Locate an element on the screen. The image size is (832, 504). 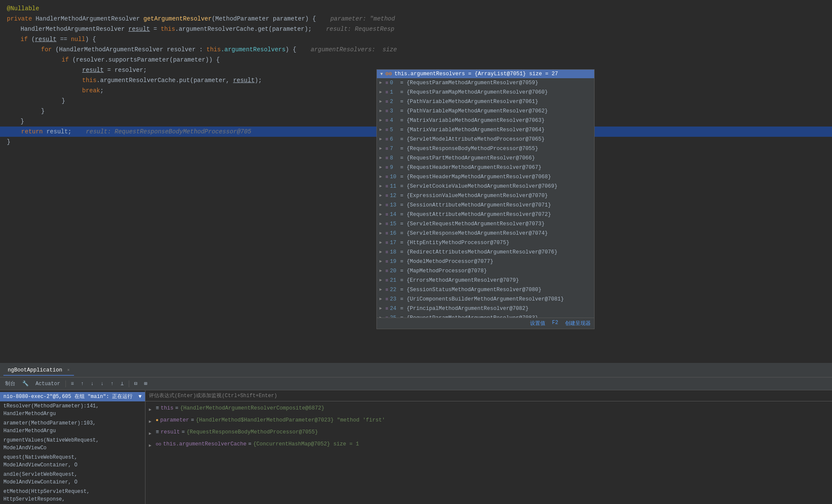
toolbar-console: 制台 is located at coordinates (10, 384).